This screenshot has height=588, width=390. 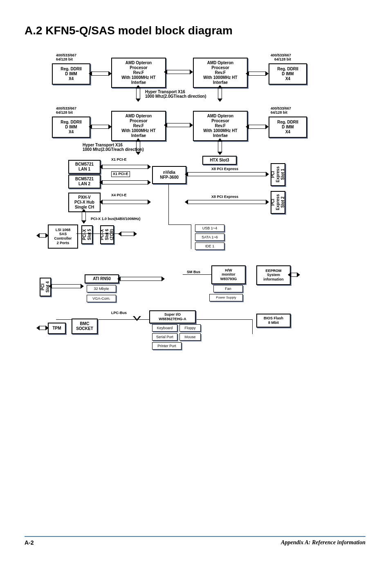 What do you see at coordinates (125, 167) in the screenshot?
I see `link-lan1-x1` at bounding box center [125, 167].